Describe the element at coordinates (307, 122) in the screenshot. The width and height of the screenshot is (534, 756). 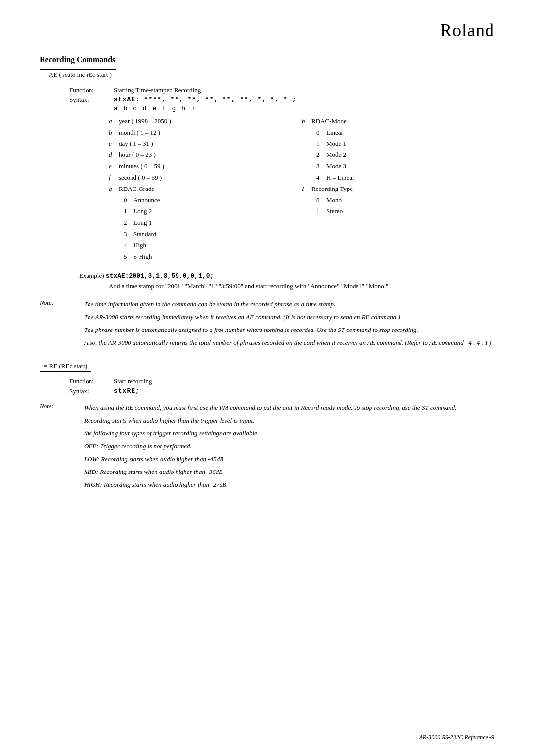
I see `param-h-letter: h` at that location.